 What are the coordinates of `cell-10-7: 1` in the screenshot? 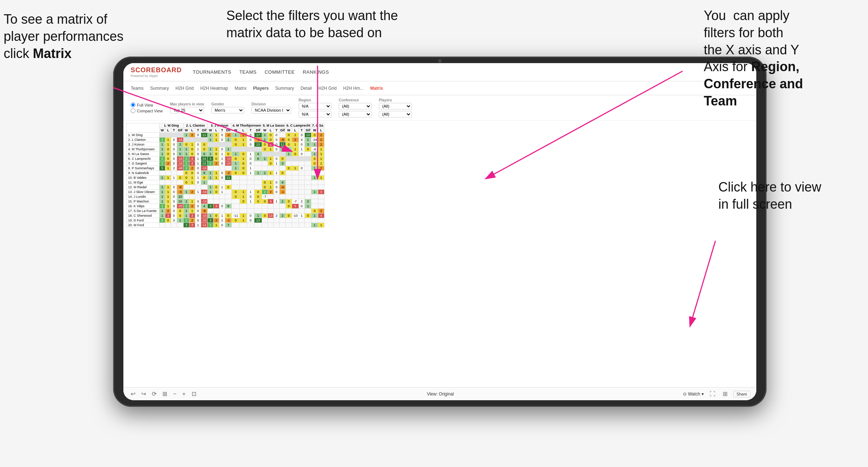 It's located at (204, 182).